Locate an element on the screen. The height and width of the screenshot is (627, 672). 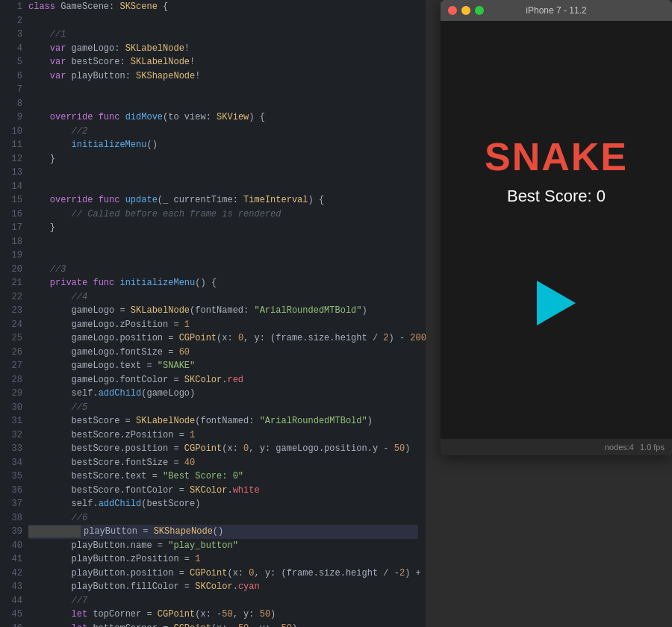
code-line: playButton.fillColor = SKColor.cyan is located at coordinates (223, 587).